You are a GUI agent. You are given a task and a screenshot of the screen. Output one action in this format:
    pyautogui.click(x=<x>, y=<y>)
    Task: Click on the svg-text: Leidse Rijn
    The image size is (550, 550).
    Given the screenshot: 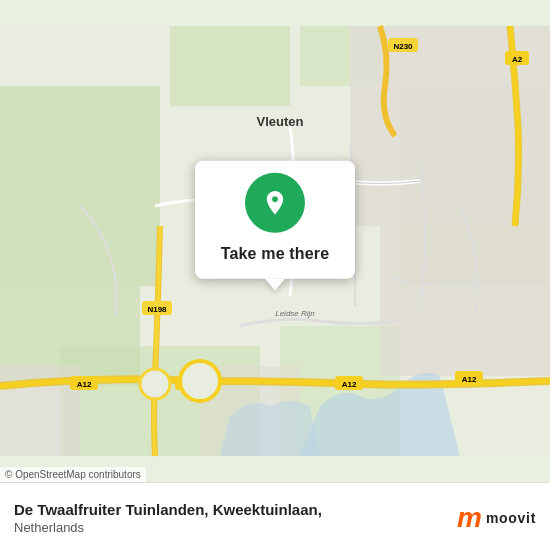 What is the action you would take?
    pyautogui.click(x=295, y=314)
    